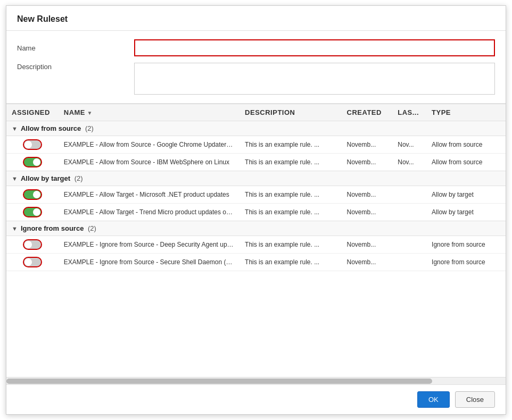 This screenshot has height=420, width=512. Describe the element at coordinates (149, 195) in the screenshot. I see `rule-name: EXAMPLE - Allow Target - Microsoft .NET …` at that location.